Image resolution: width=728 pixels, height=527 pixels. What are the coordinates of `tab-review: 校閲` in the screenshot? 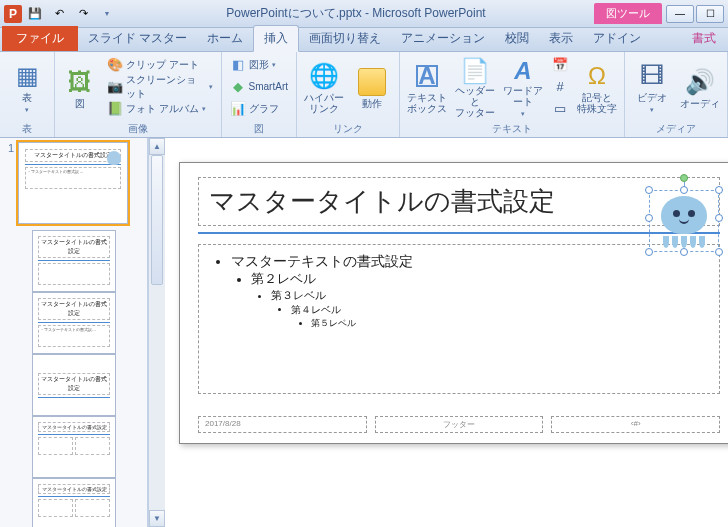 It's located at (517, 38).